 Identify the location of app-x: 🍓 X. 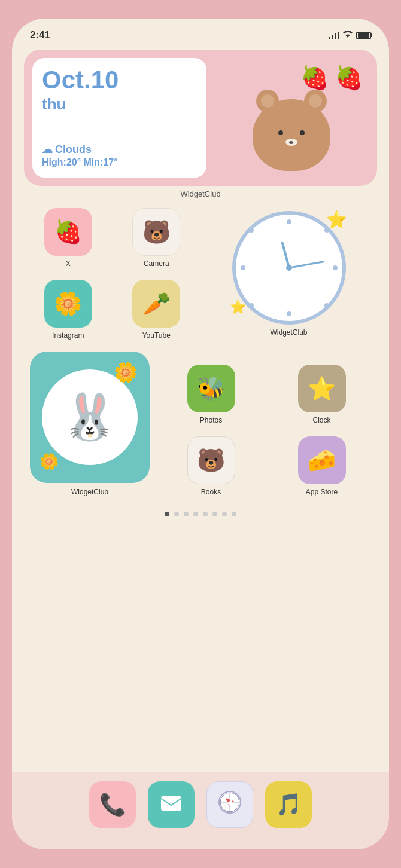
(68, 238).